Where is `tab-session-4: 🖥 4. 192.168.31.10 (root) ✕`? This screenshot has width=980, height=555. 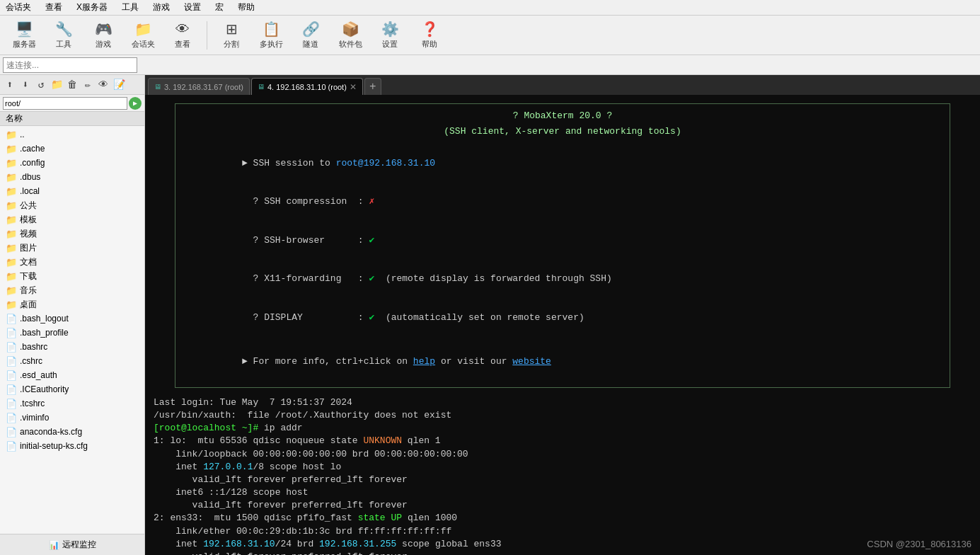
tab-session-4: 🖥 4. 192.168.31.10 (root) ✕ is located at coordinates (307, 86).